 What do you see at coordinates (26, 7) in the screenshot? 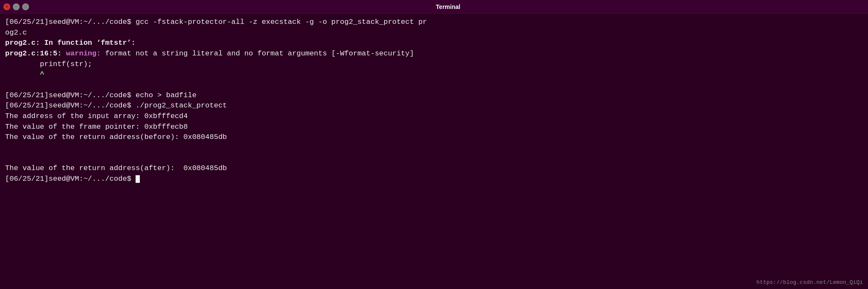
I see `maximize-button: □` at bounding box center [26, 7].